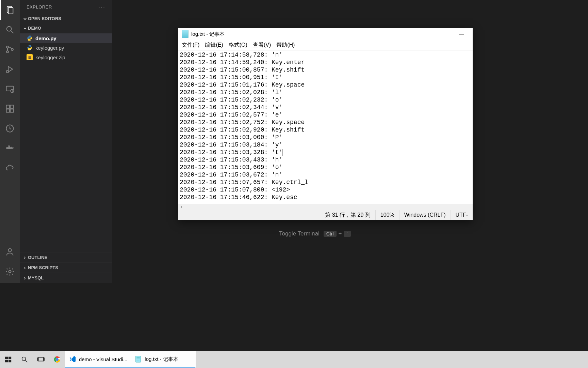 Image resolution: width=588 pixels, height=368 pixels. What do you see at coordinates (10, 141) in the screenshot?
I see `activity-bar` at bounding box center [10, 141].